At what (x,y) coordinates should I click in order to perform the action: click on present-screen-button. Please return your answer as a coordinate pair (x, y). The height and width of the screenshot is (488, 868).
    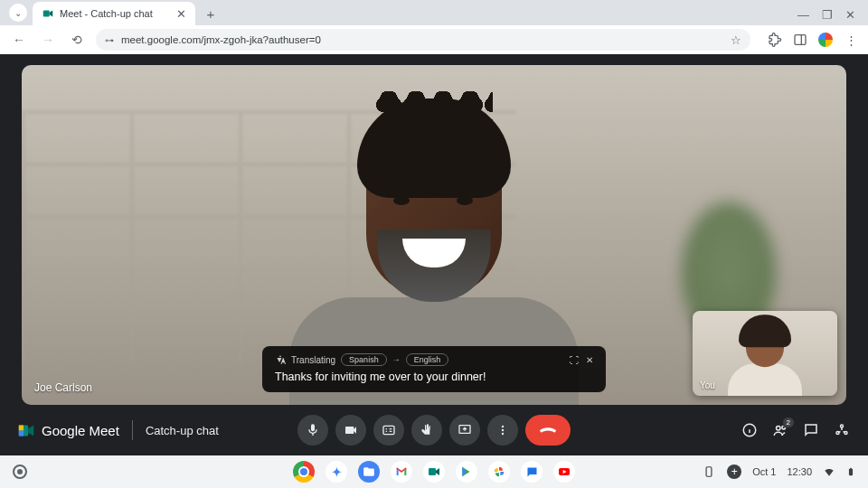
    Looking at the image, I should click on (465, 430).